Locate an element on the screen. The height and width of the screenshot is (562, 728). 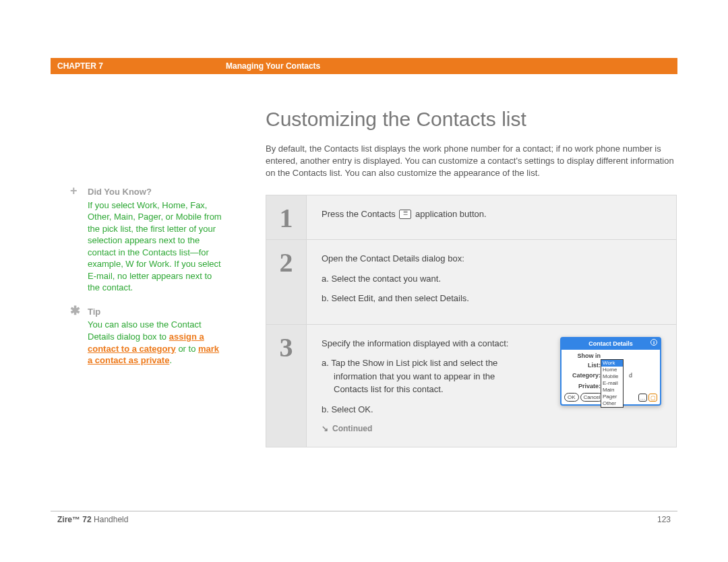
chapter-label: CHAPTER 7 is located at coordinates (138, 66).